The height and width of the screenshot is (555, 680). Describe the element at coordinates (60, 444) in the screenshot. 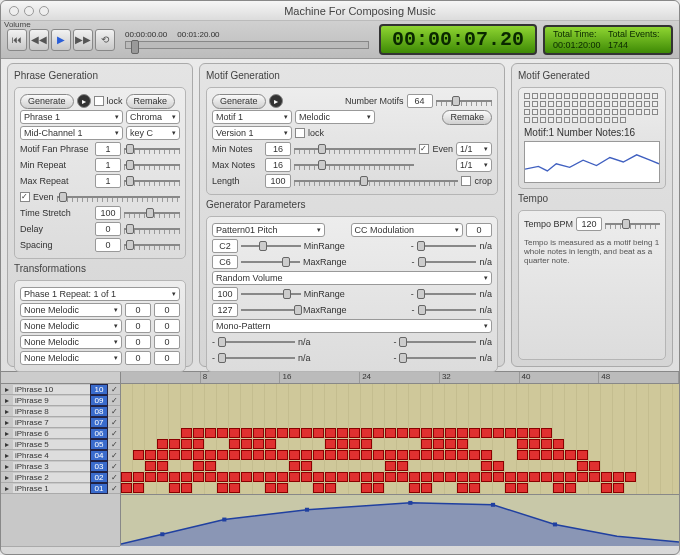

I see `track-row: ▸iPhrase 505✓` at that location.